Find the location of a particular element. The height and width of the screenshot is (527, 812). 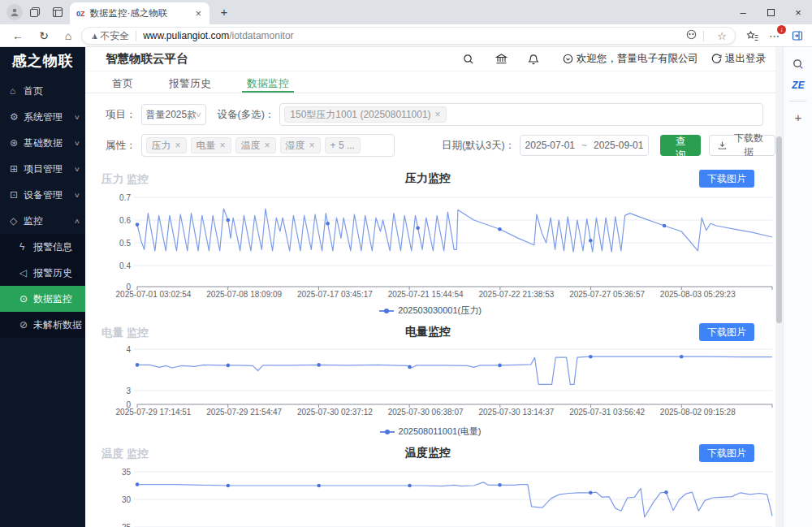

workspaces-icon is located at coordinates (35, 12).